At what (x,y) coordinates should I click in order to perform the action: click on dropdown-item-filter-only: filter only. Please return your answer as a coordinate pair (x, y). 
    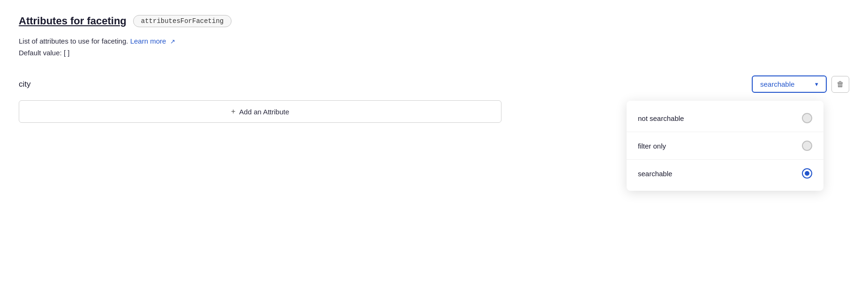
    Looking at the image, I should click on (725, 146).